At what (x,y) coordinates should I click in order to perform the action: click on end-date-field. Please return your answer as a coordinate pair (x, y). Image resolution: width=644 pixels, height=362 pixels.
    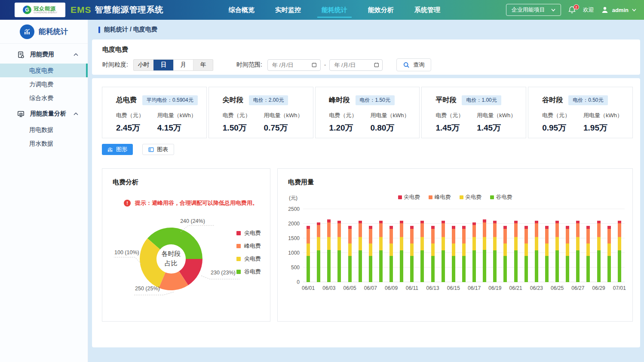
    Looking at the image, I should click on (352, 65).